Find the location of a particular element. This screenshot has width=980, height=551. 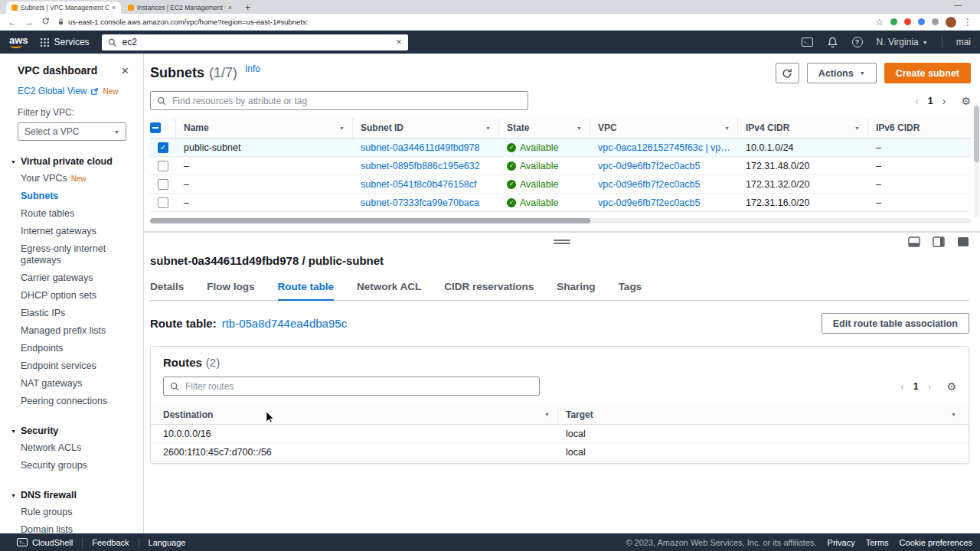

vertical-scrollbar is located at coordinates (977, 160).